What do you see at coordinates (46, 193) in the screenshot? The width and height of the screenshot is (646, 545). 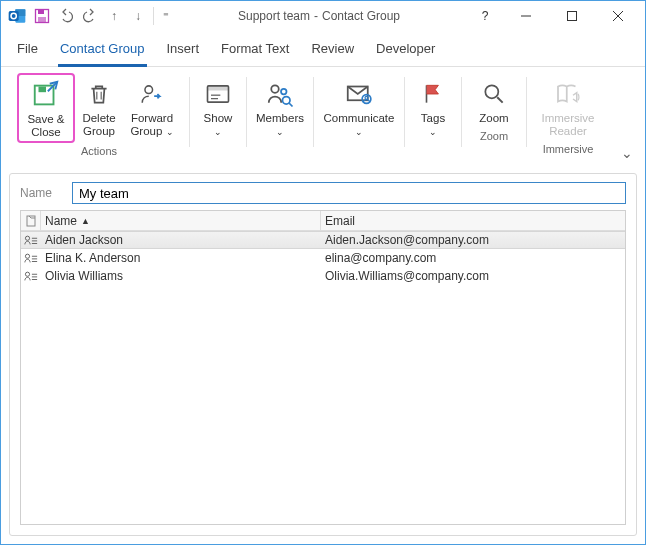 I see `name-label: Name` at bounding box center [46, 193].